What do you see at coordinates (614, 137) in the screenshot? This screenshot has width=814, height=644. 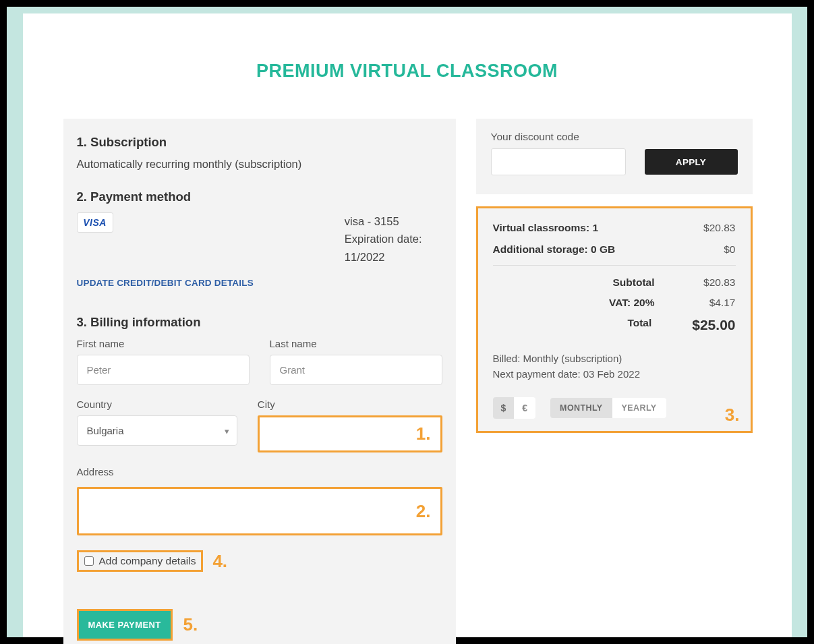 I see `discount-label: Your discount code` at bounding box center [614, 137].